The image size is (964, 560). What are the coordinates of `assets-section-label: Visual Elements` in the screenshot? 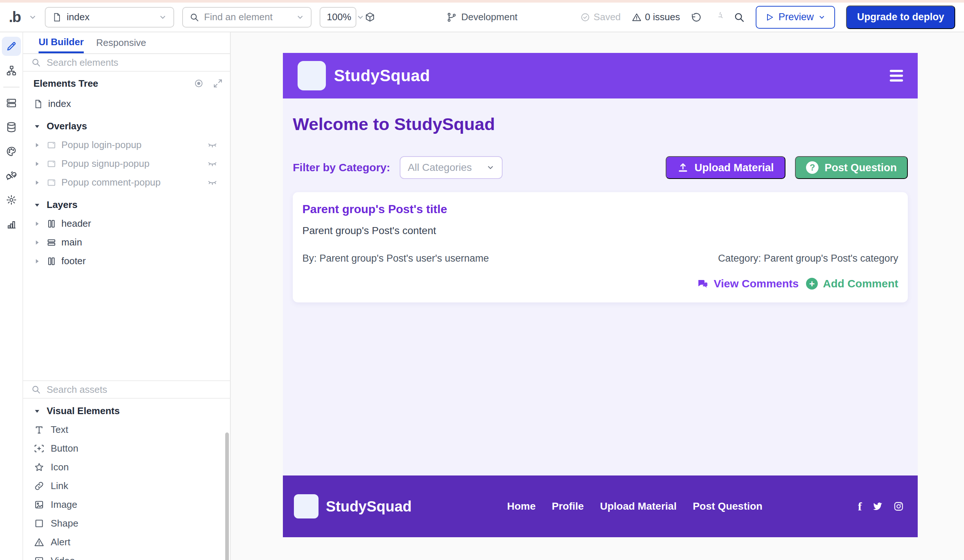 It's located at (83, 411).